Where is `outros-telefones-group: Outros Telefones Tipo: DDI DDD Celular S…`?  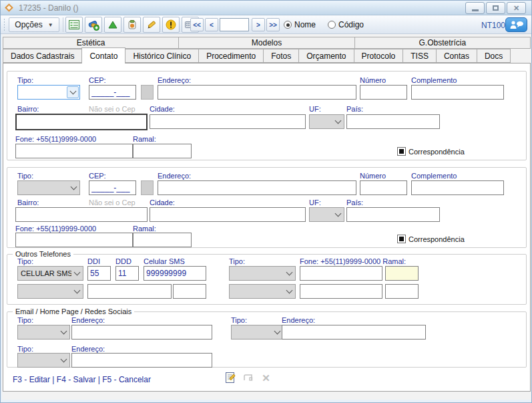 outros-telefones-group: Outros Telefones Tipo: DDI DDD Celular S… is located at coordinates (267, 279).